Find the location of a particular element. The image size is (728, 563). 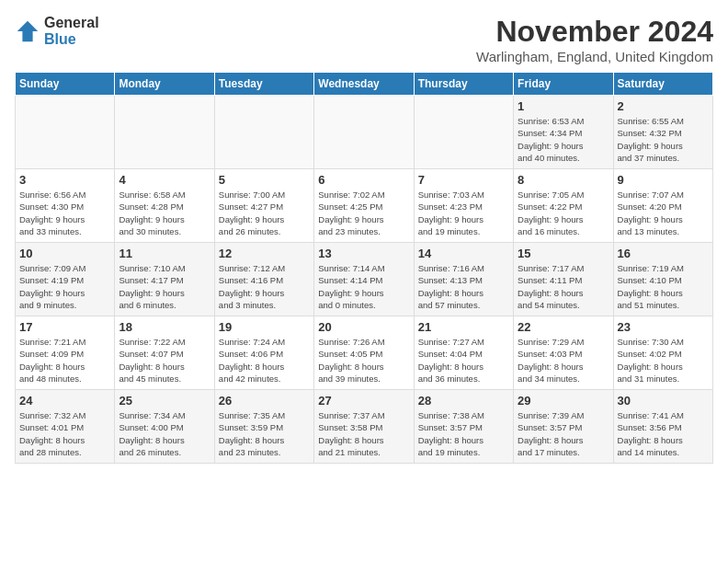

day-number: 20 is located at coordinates (364, 327).